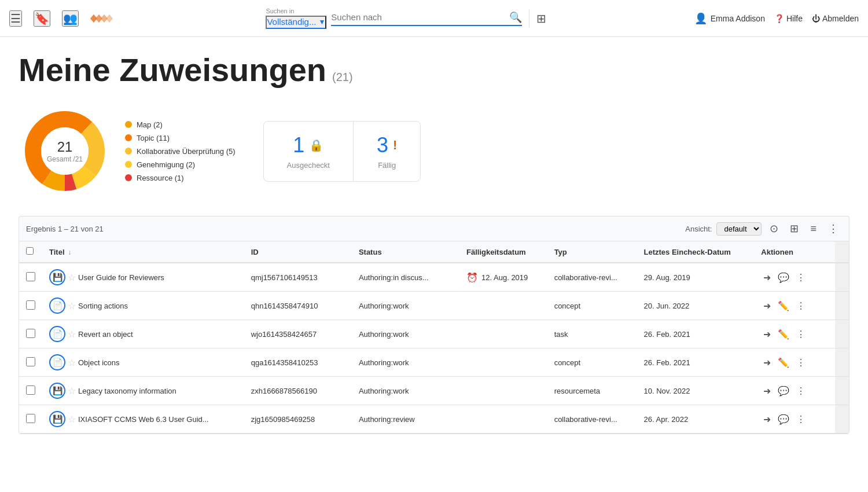 The image size is (868, 492). Describe the element at coordinates (767, 419) in the screenshot. I see `action-navigate-5: ➜` at that location.